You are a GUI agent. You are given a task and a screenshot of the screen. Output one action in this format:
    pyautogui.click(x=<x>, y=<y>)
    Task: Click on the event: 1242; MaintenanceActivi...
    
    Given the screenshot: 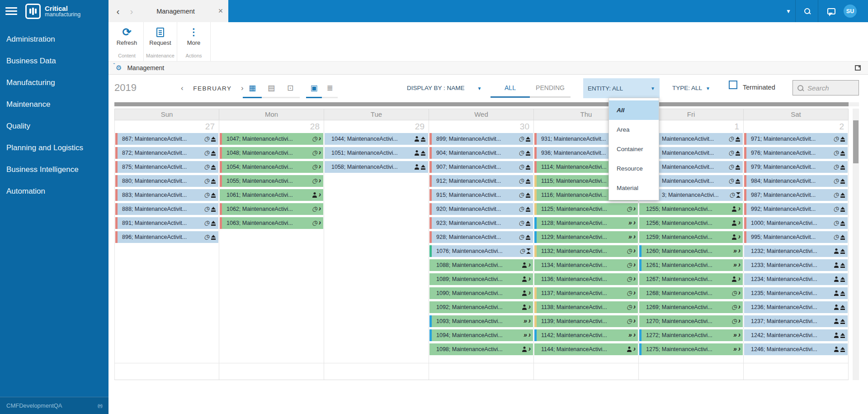 What is the action you would take?
    pyautogui.click(x=796, y=335)
    